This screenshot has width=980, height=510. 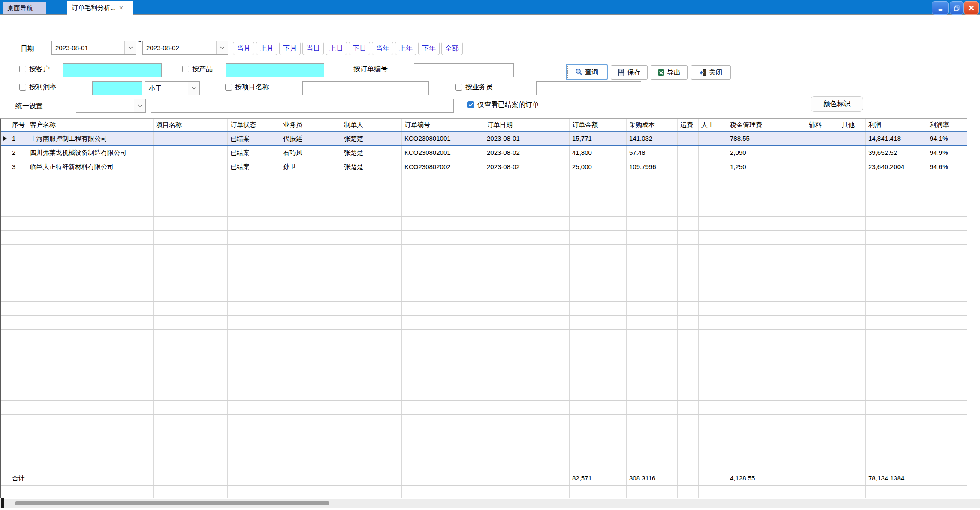 I want to click on date-from-combobox: 2023-08-01, so click(x=94, y=48).